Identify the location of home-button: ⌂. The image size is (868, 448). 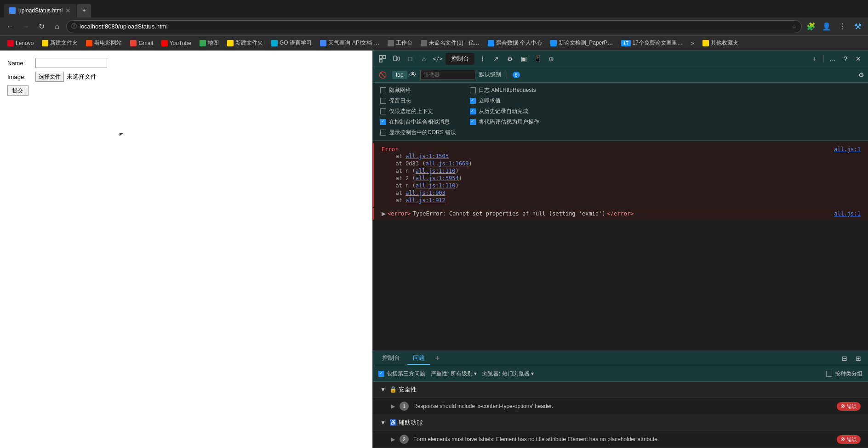
(57, 27).